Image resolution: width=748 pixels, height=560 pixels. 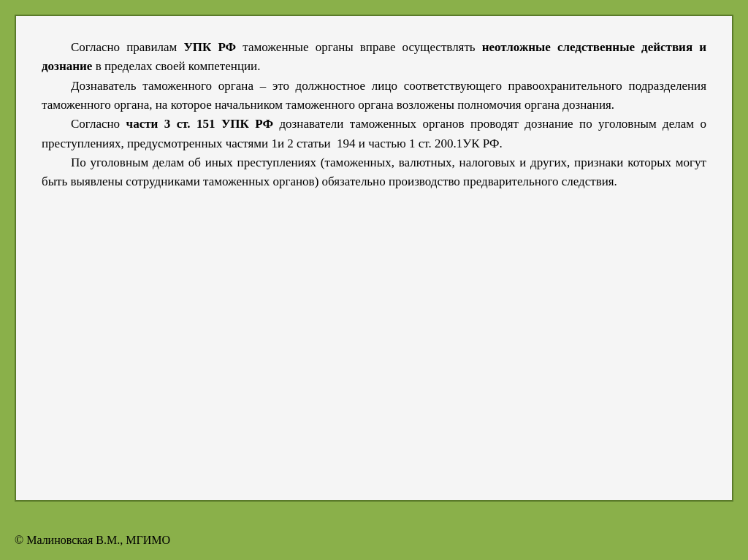 I want to click on paragraph-3: Согласно части 3 ст. 151 УПК РФ дознават…, so click(x=374, y=134).